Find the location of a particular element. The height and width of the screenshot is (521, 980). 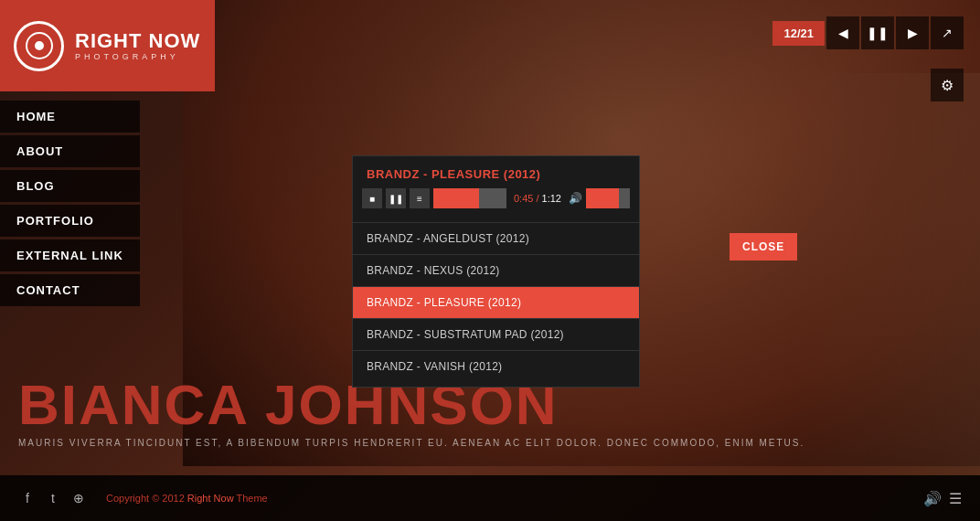

logo-icon is located at coordinates (38, 46).